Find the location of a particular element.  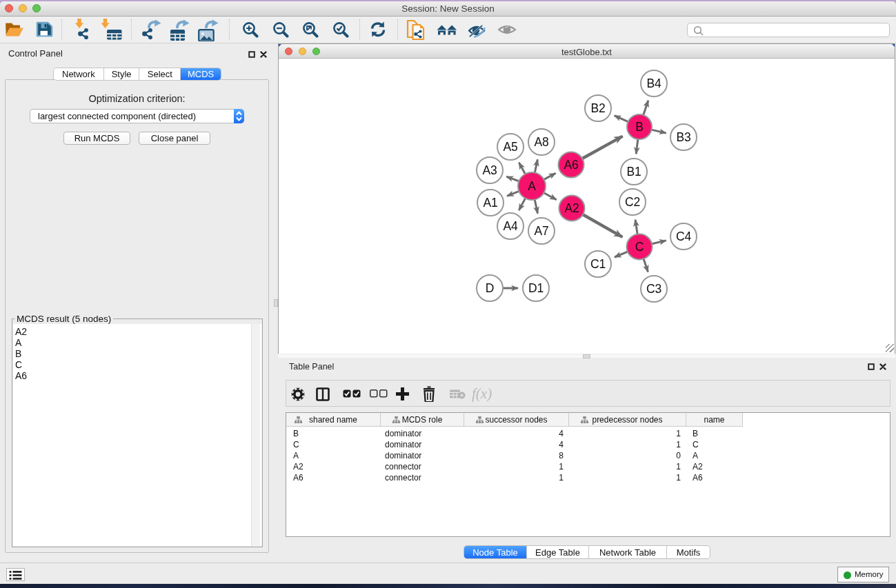

svg-text: C4 is located at coordinates (684, 236).